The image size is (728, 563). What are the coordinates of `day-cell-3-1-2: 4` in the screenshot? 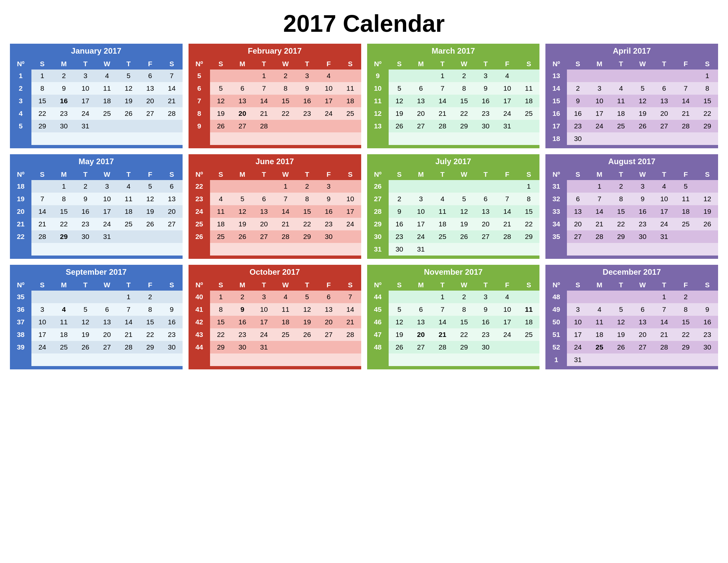 It's located at (621, 88).